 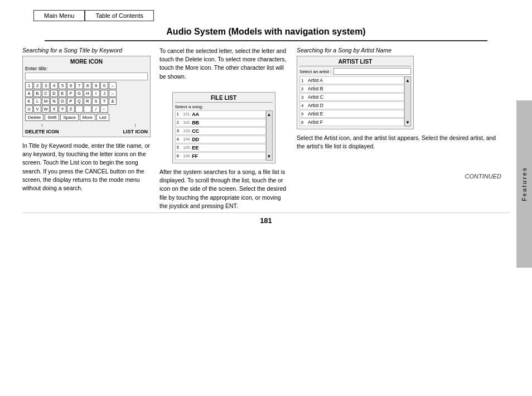 What do you see at coordinates (29, 86) in the screenshot?
I see `key-1: 1` at bounding box center [29, 86].